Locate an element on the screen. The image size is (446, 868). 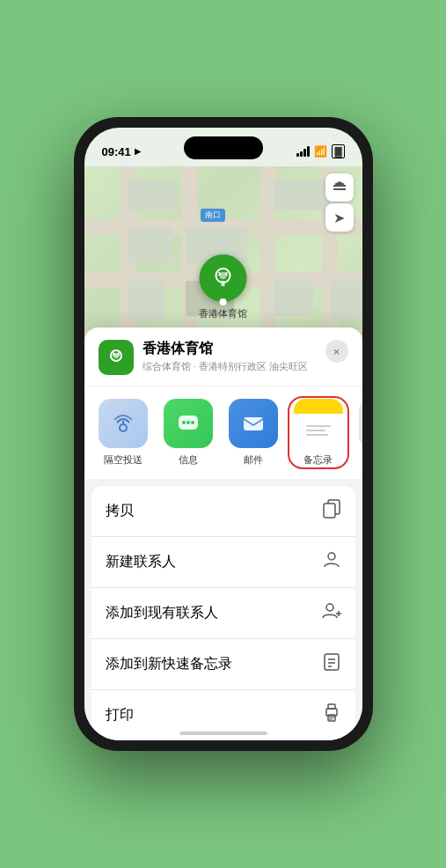
pin-icon is located at coordinates (223, 278).